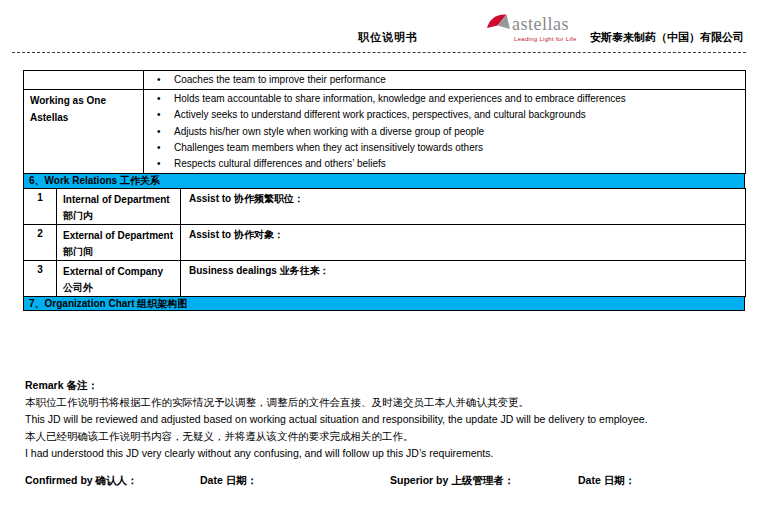  Describe the element at coordinates (120, 216) in the screenshot. I see `relation-label-zh: 部门内` at that location.